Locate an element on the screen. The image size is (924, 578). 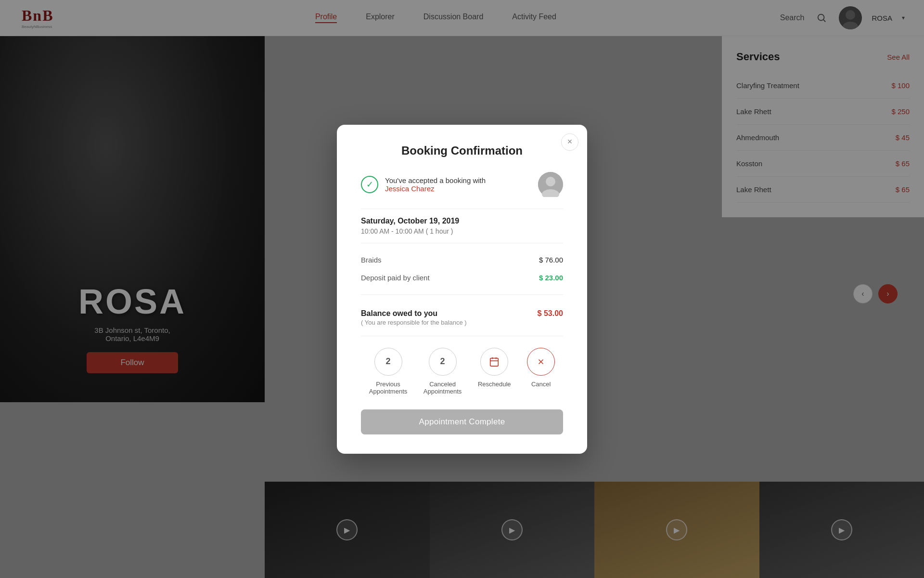
appointment-time: 10:00 AM - 10:00 AM ( 1 hour ) is located at coordinates (462, 231).